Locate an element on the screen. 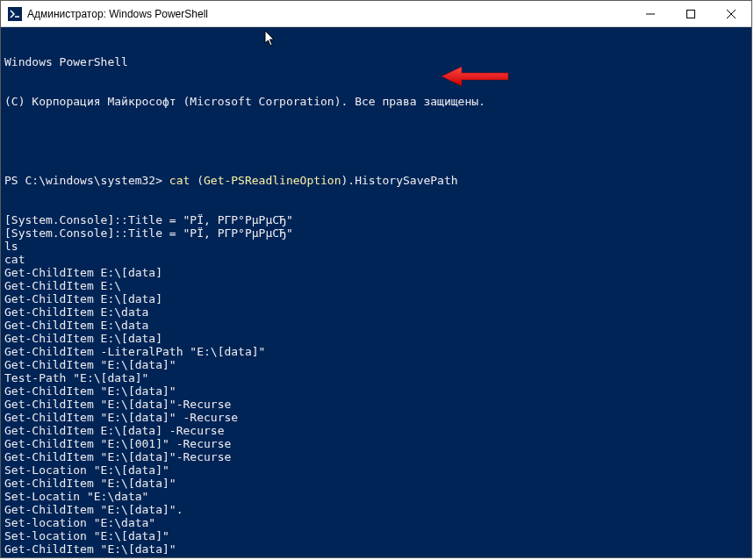  output-line: Get-ChildItem "E:\[data]" -Recurse is located at coordinates (376, 418).